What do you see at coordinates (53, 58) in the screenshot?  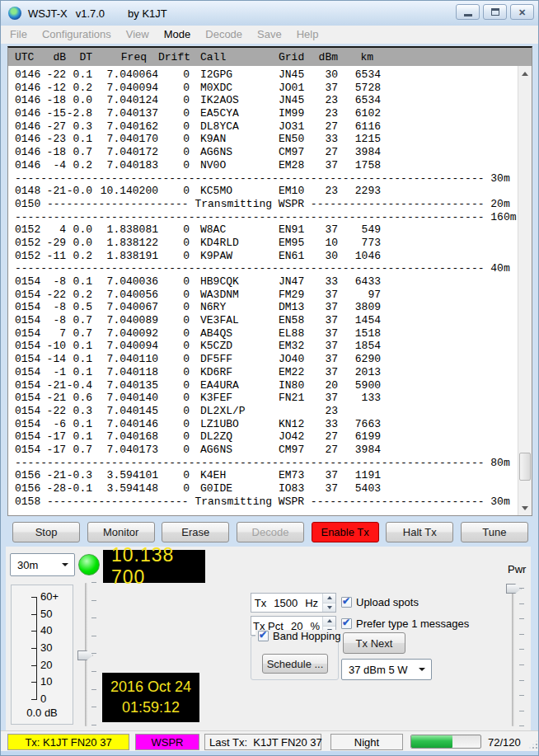 I see `column-header-db: dB` at bounding box center [53, 58].